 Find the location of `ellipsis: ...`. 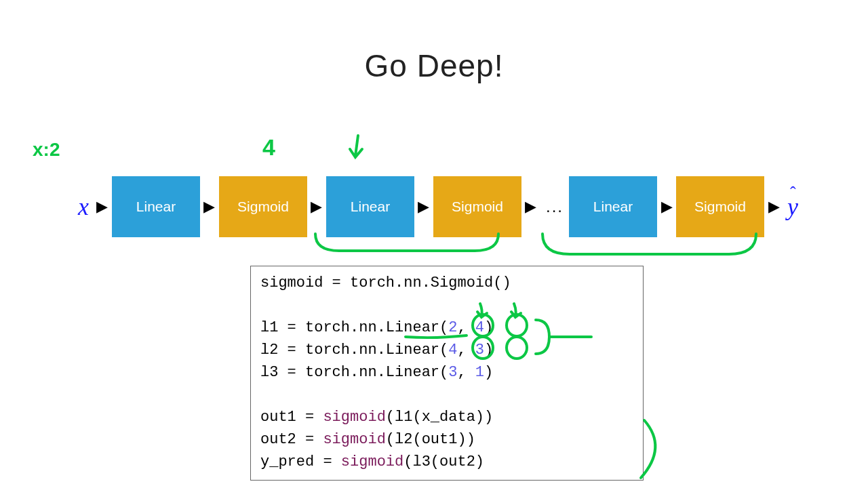

ellipsis: ... is located at coordinates (555, 207).